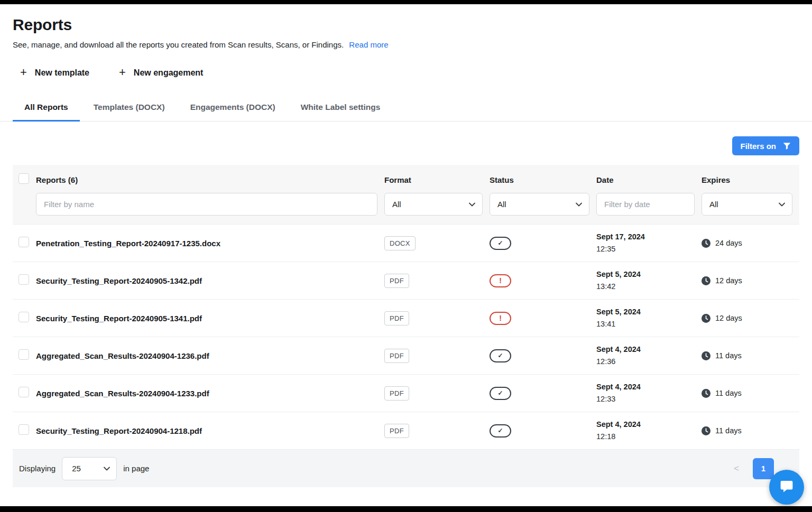 Image resolution: width=812 pixels, height=512 pixels. What do you see at coordinates (539, 204) in the screenshot?
I see `status-filter-select: All` at bounding box center [539, 204].